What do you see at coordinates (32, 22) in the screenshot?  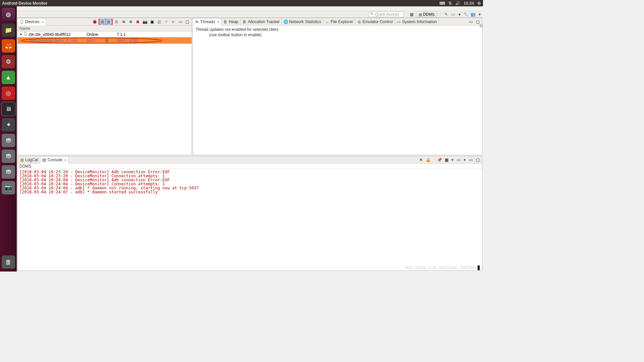 I see `tab-devices-label: Devices` at bounding box center [32, 22].